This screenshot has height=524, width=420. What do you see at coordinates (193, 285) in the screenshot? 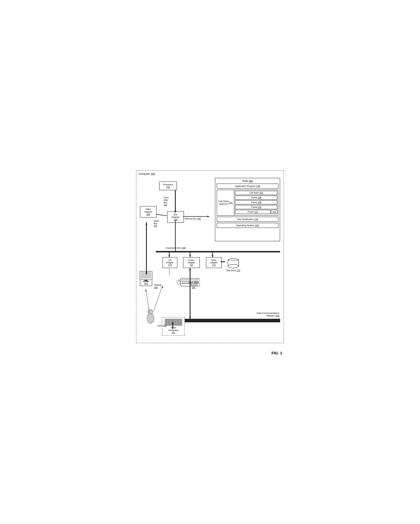
I see `user-input-label: User InputDevices181` at bounding box center [193, 285].